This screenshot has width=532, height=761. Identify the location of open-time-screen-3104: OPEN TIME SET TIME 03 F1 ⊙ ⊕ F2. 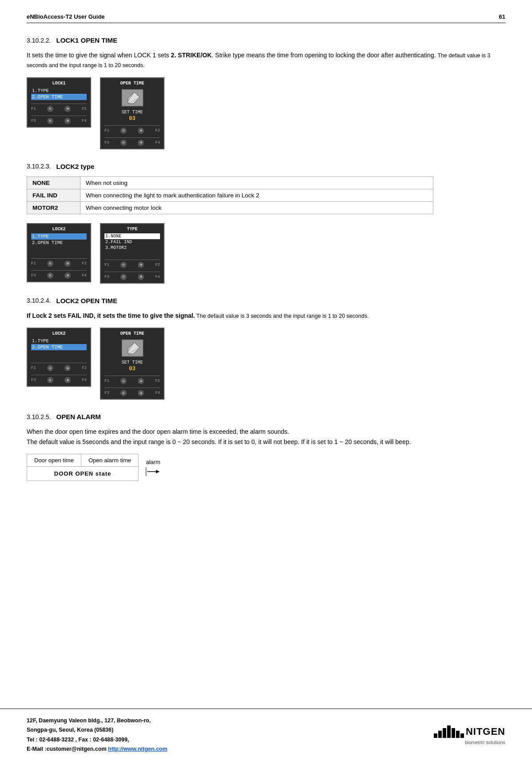
(132, 364).